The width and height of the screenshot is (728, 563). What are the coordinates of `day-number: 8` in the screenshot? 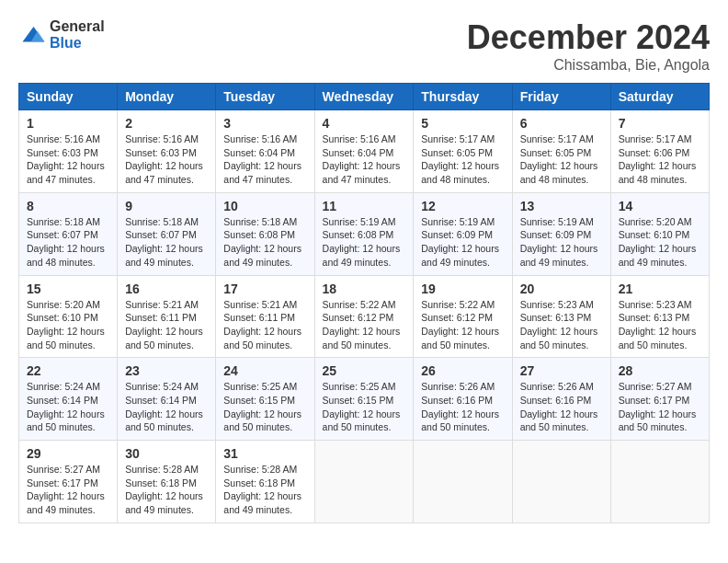 It's located at (68, 206).